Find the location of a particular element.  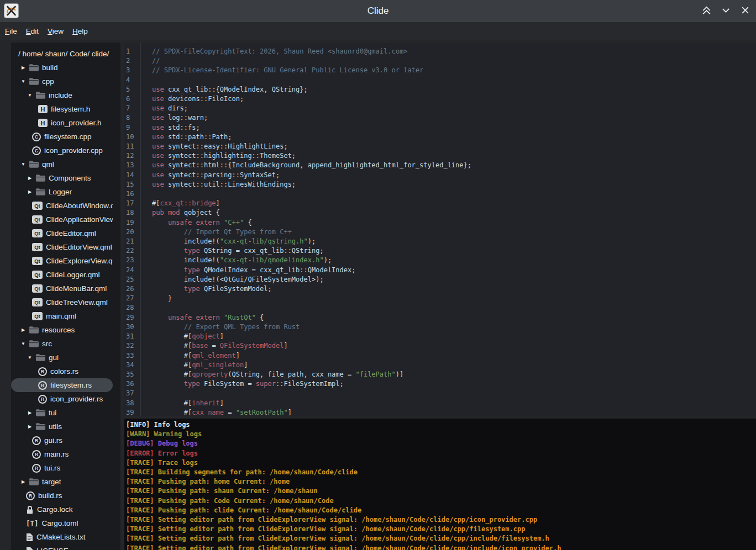

code-line: 34 #[qml_singleton] is located at coordinates (440, 366).